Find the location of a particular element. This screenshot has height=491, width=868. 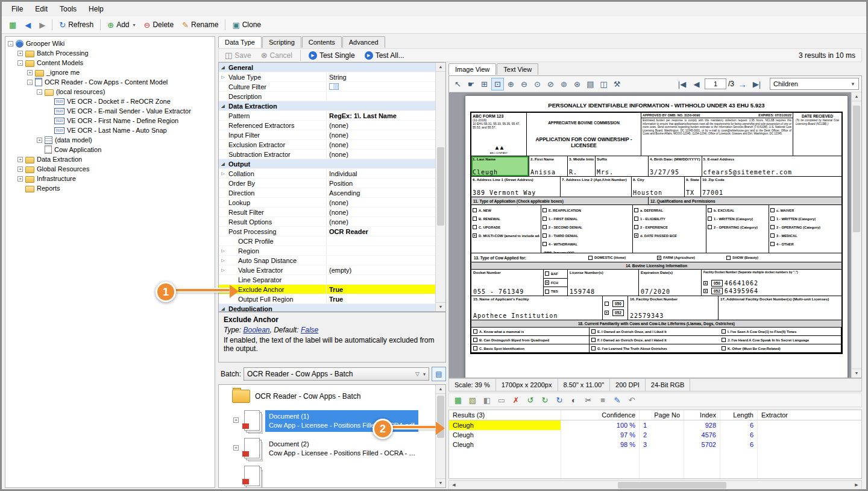

tree-item-label: Batch Processing is located at coordinates (63, 53).